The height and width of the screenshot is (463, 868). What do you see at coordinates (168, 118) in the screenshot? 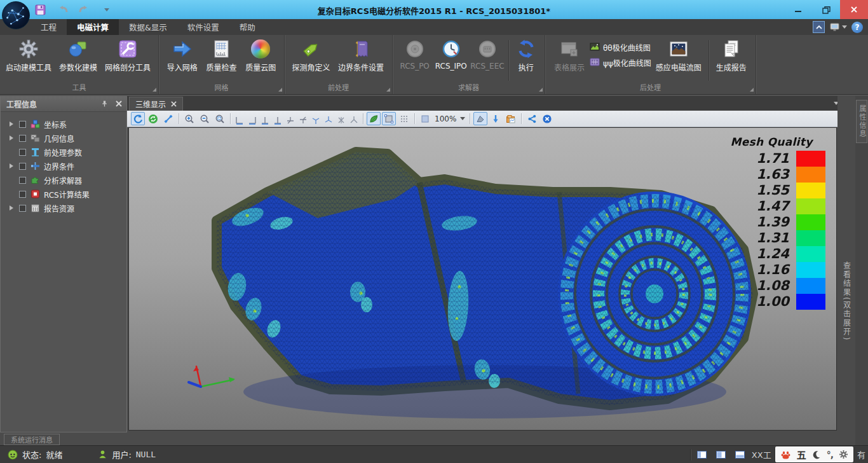
I see `pan-button` at bounding box center [168, 118].